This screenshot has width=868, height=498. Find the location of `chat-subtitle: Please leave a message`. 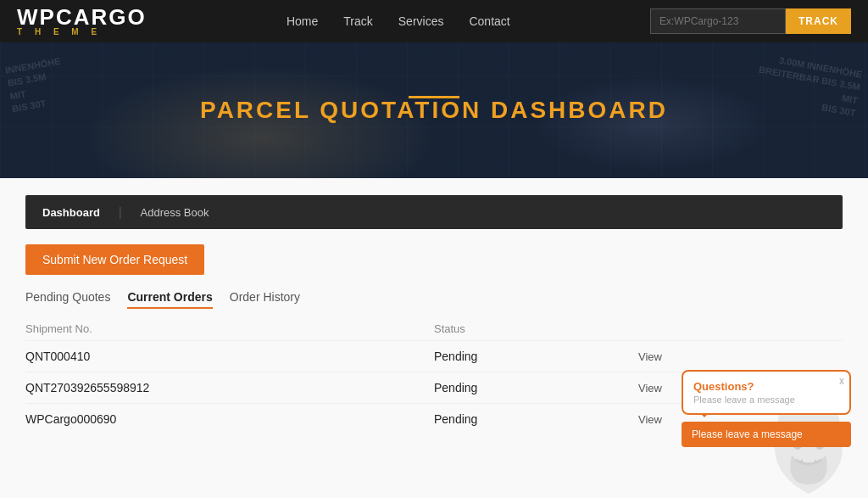

chat-subtitle: Please leave a message is located at coordinates (766, 400).